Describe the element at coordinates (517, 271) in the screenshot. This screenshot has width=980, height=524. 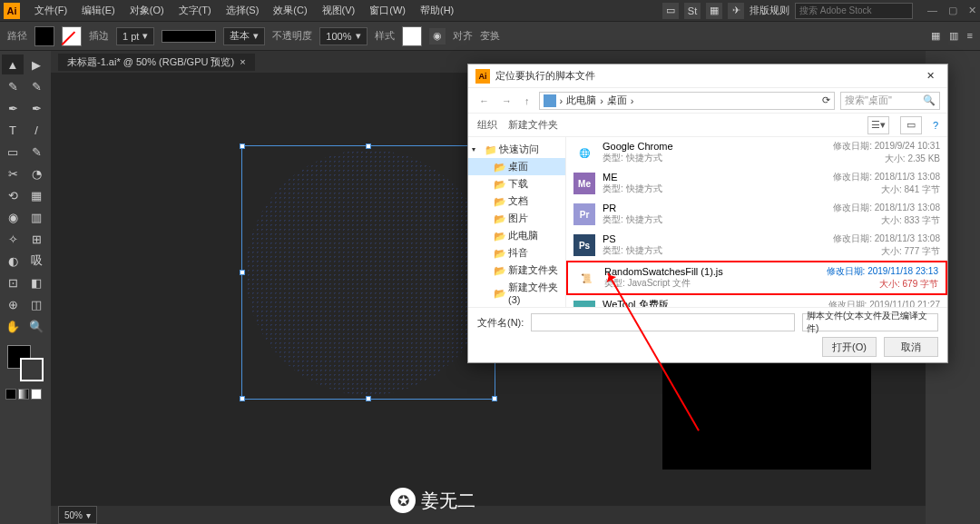
I see `sidebar-item: 📂新建文件夹` at that location.